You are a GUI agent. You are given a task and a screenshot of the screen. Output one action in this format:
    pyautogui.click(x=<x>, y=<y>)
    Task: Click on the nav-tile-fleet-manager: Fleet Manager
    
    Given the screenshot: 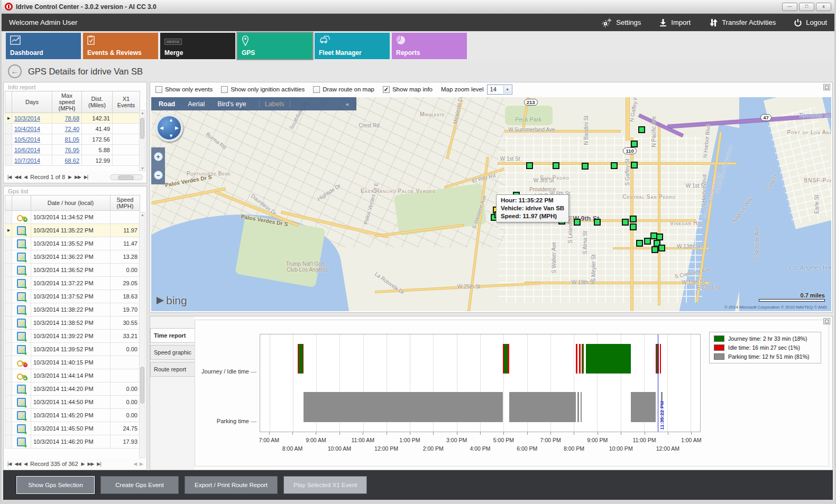 What is the action you would take?
    pyautogui.click(x=352, y=46)
    